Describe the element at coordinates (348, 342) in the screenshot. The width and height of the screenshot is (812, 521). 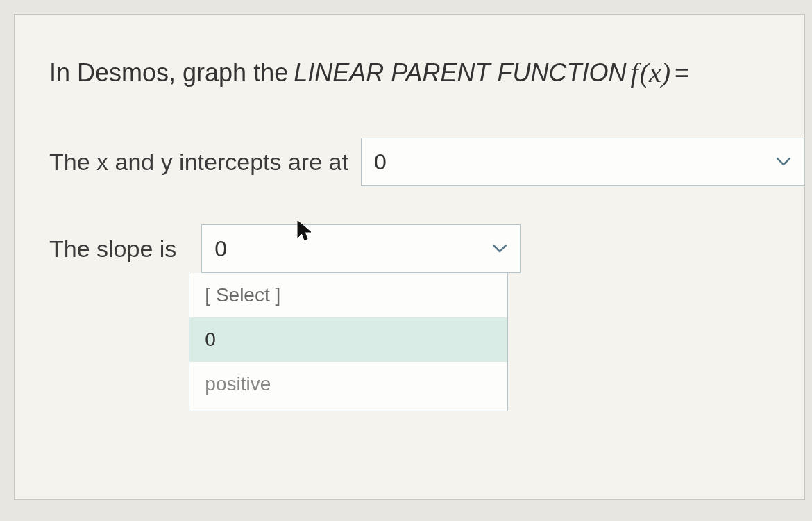
I see `slope-options-list: [ Select ] 0 positive` at that location.